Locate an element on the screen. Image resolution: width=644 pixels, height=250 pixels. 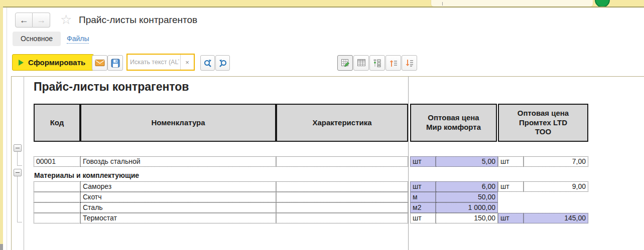
collapse-group-1-button is located at coordinates (18, 148).